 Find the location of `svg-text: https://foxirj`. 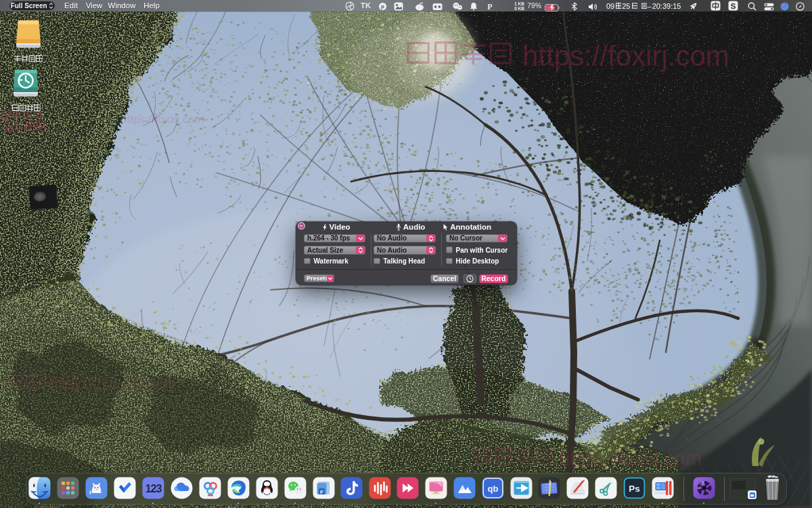

svg-text: https://foxirj is located at coordinates (127, 383).